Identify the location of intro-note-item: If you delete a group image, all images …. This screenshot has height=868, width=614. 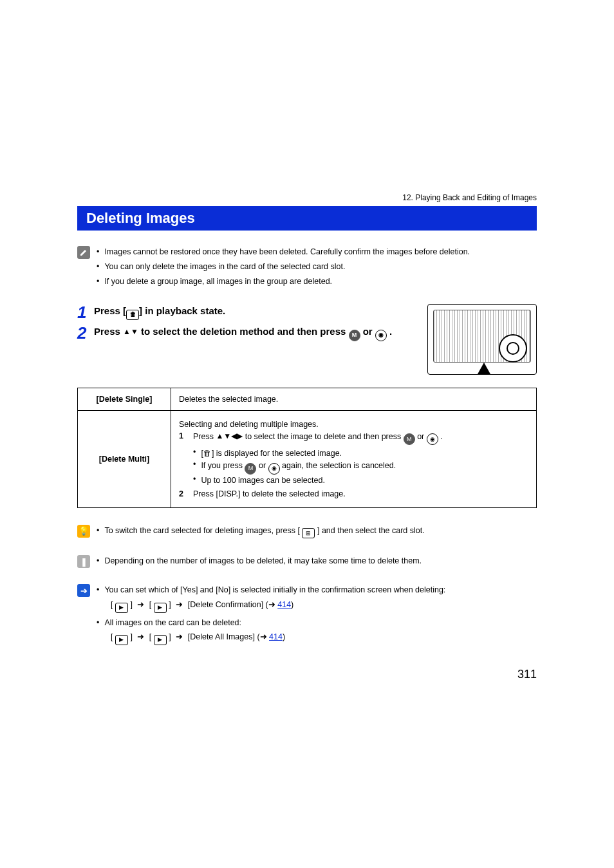
(317, 282).